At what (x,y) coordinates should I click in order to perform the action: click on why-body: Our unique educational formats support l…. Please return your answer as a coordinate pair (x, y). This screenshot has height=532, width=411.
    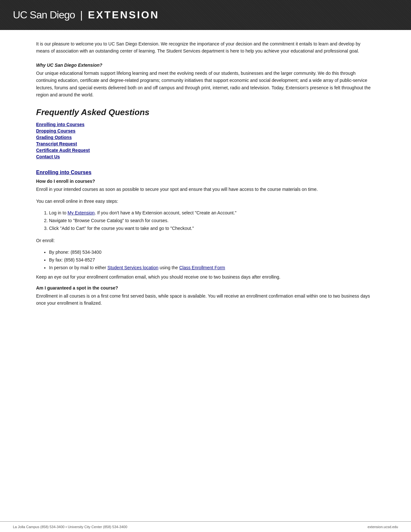
    Looking at the image, I should click on (206, 84).